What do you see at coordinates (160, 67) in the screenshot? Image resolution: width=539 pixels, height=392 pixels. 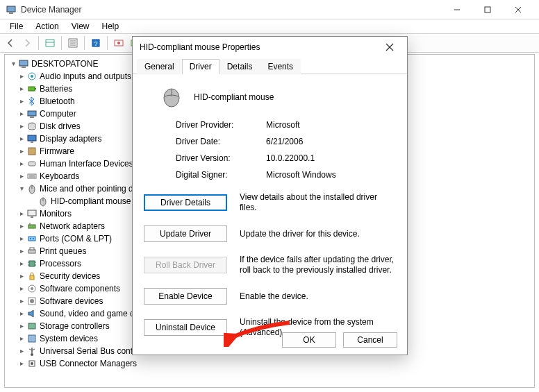 I see `tab-general: General` at bounding box center [160, 67].